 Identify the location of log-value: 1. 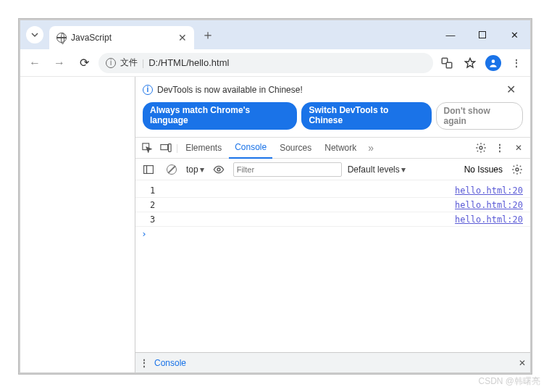
(152, 191).